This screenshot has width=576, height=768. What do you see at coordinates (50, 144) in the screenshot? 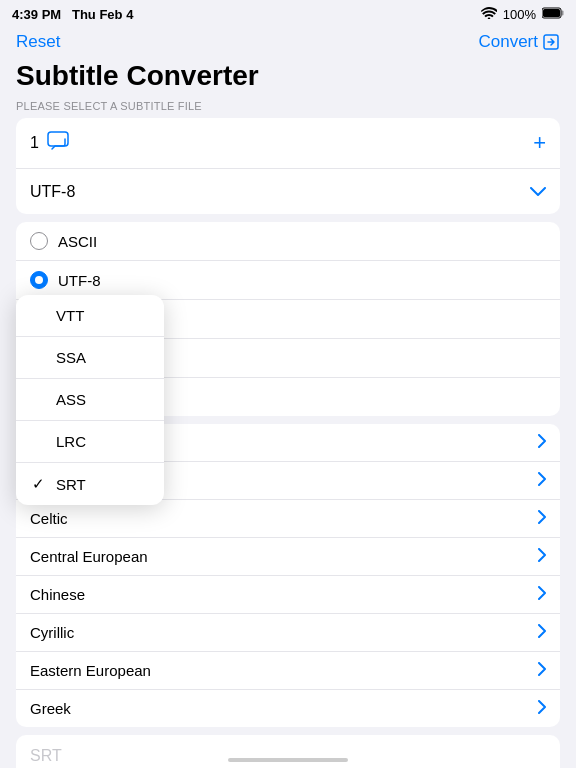
I see `file-row-left: 1` at bounding box center [50, 144].